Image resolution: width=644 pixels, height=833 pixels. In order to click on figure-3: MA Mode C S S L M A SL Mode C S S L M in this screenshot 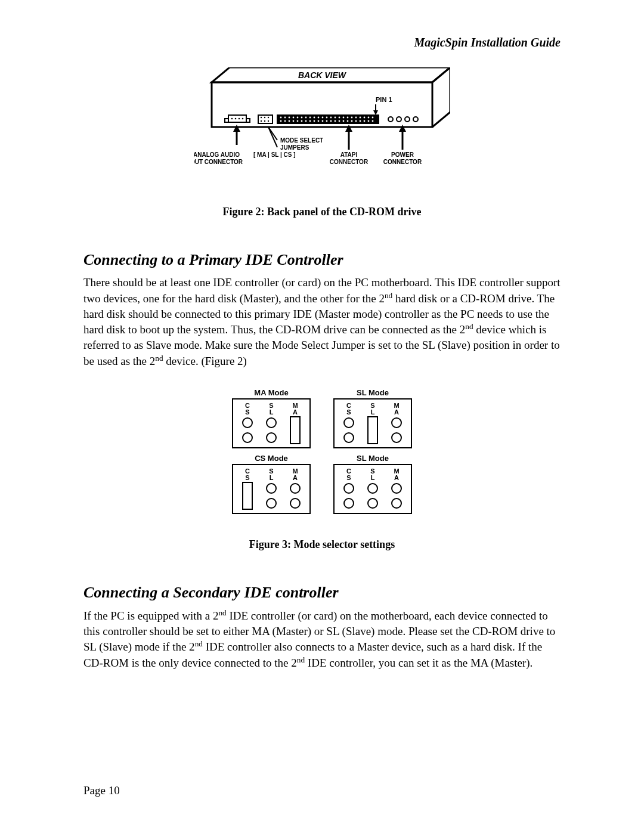, I will do `click(322, 469)`.